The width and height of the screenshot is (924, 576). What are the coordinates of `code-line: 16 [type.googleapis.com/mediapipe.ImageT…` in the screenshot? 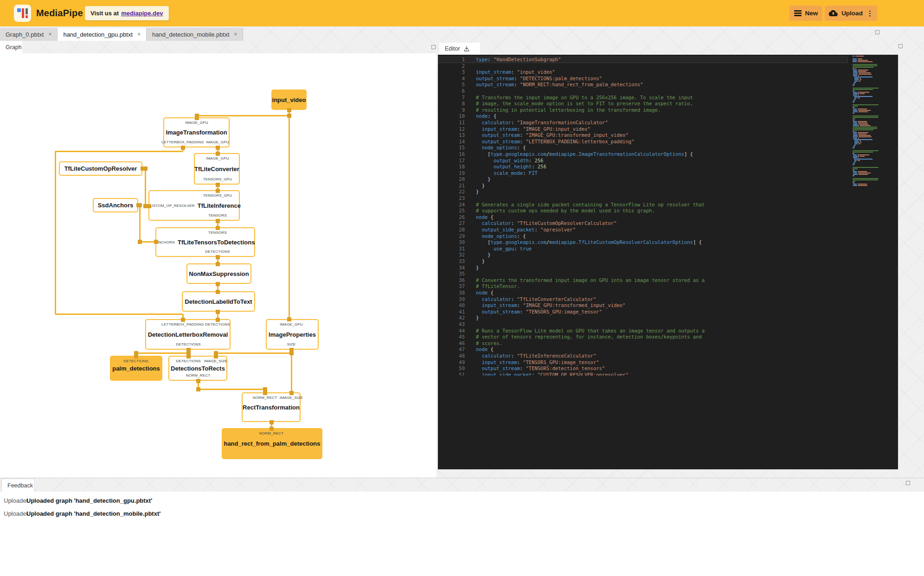 It's located at (643, 154).